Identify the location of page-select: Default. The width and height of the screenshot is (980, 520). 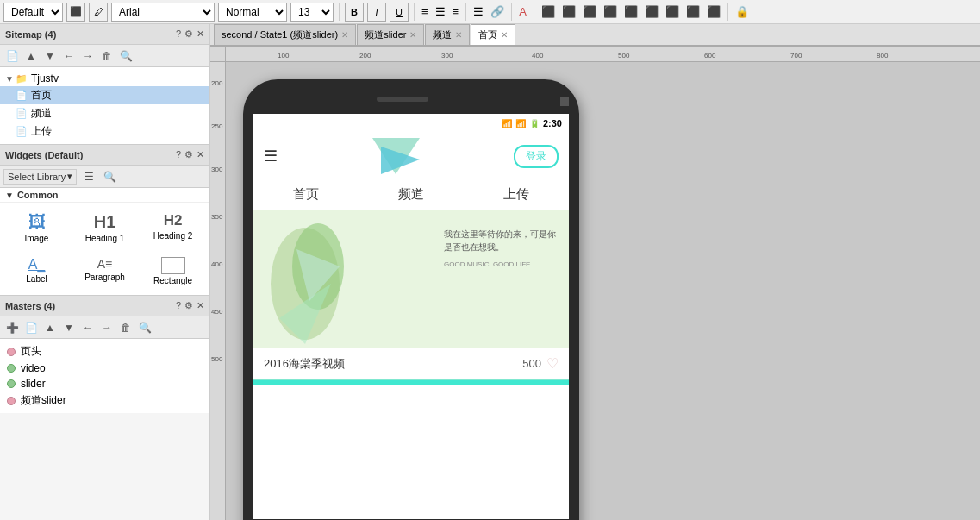
(33, 12).